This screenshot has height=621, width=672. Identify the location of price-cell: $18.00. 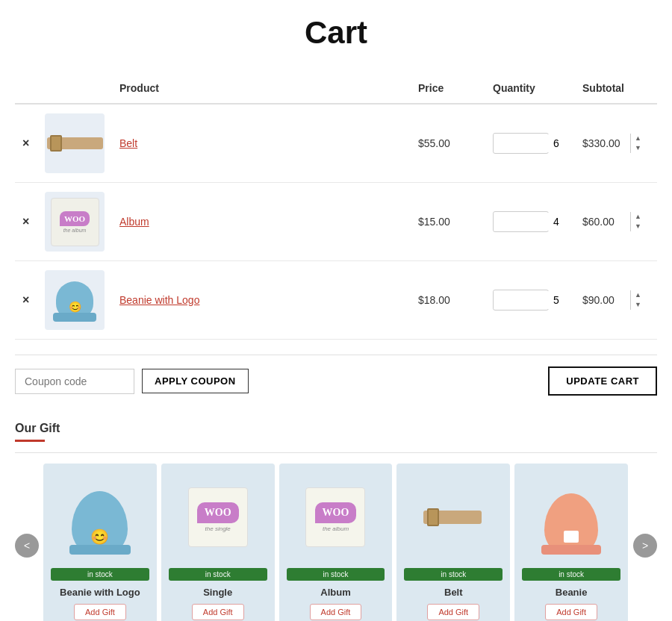
(448, 300).